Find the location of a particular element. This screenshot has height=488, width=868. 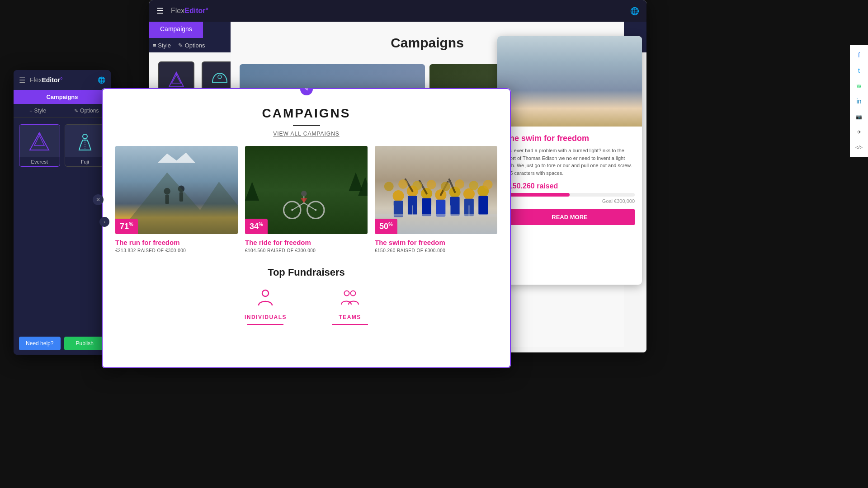

instagram-icon: 📷 is located at coordinates (859, 117).